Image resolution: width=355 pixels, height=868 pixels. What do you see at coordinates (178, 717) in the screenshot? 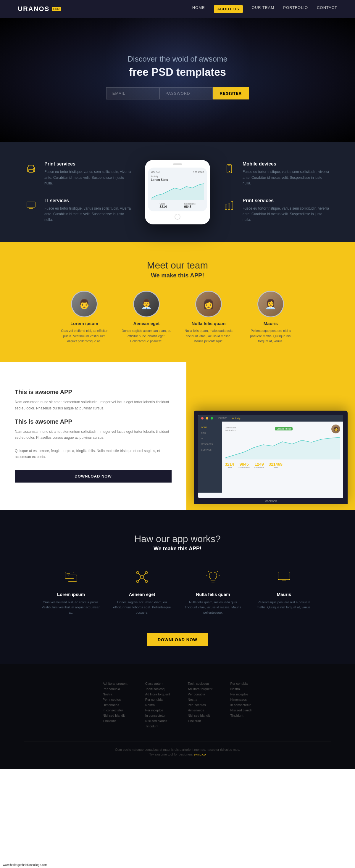
I see `footer: Ad litora torquent Per conubia Nostra Pe…` at bounding box center [178, 717].